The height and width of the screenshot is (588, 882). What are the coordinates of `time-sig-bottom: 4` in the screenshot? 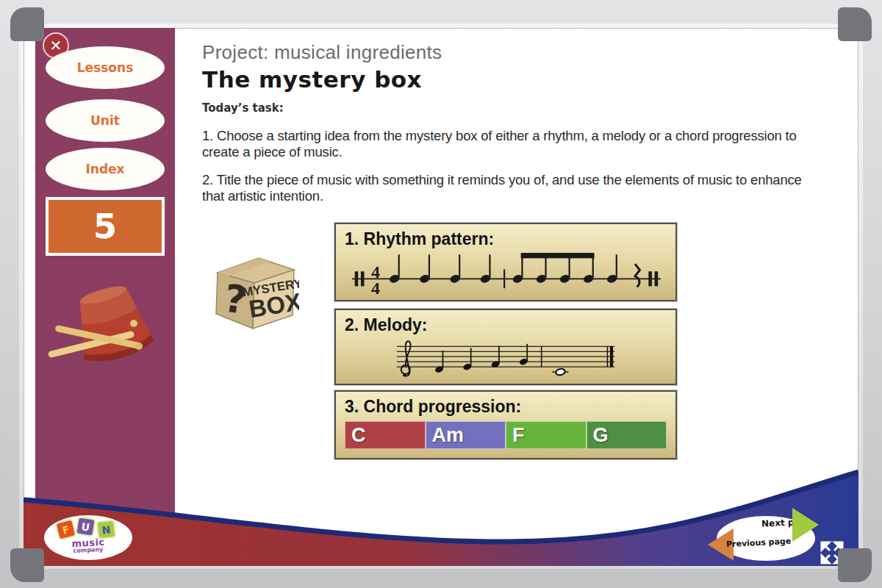 It's located at (376, 288).